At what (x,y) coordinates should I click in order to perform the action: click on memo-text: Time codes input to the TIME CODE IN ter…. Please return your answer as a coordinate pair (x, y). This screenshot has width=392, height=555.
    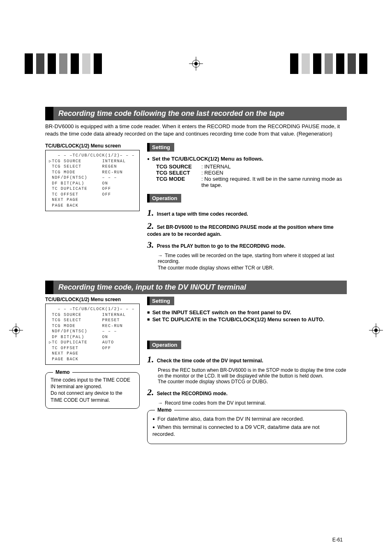
    Looking at the image, I should click on (92, 390).